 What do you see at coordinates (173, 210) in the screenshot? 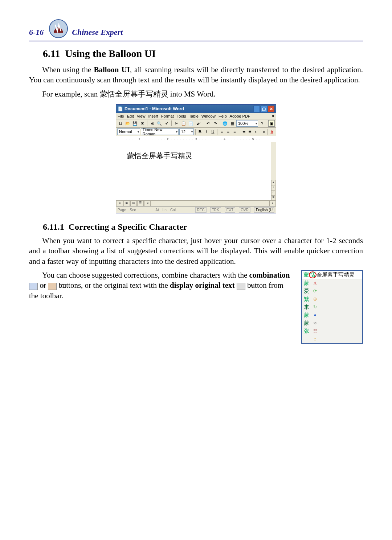
I see `status-col: Col` at bounding box center [173, 210].